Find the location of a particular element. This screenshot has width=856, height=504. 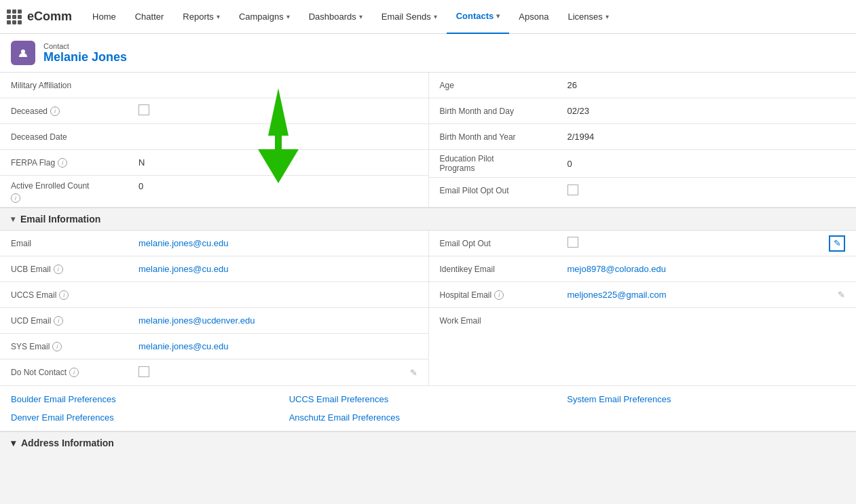

field-ucb-email: UCB Email i melanie.jones@cu.edu is located at coordinates (215, 269).